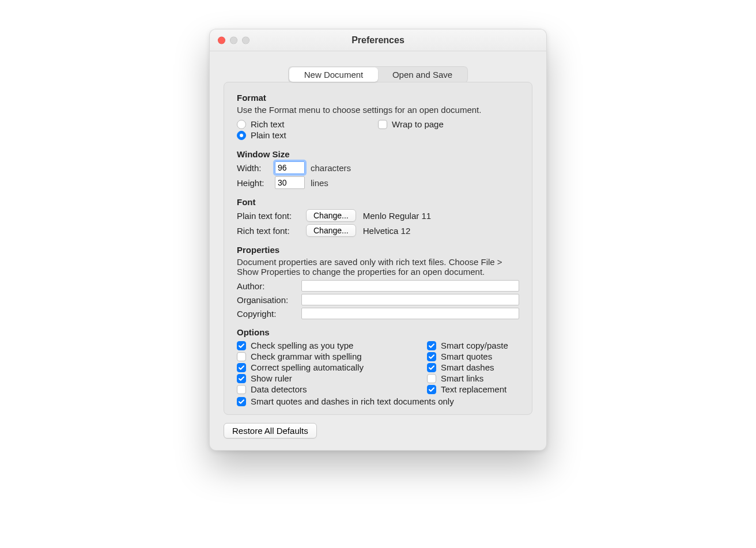 The width and height of the screenshot is (756, 548). Describe the element at coordinates (266, 286) in the screenshot. I see `author-label: Author:` at that location.